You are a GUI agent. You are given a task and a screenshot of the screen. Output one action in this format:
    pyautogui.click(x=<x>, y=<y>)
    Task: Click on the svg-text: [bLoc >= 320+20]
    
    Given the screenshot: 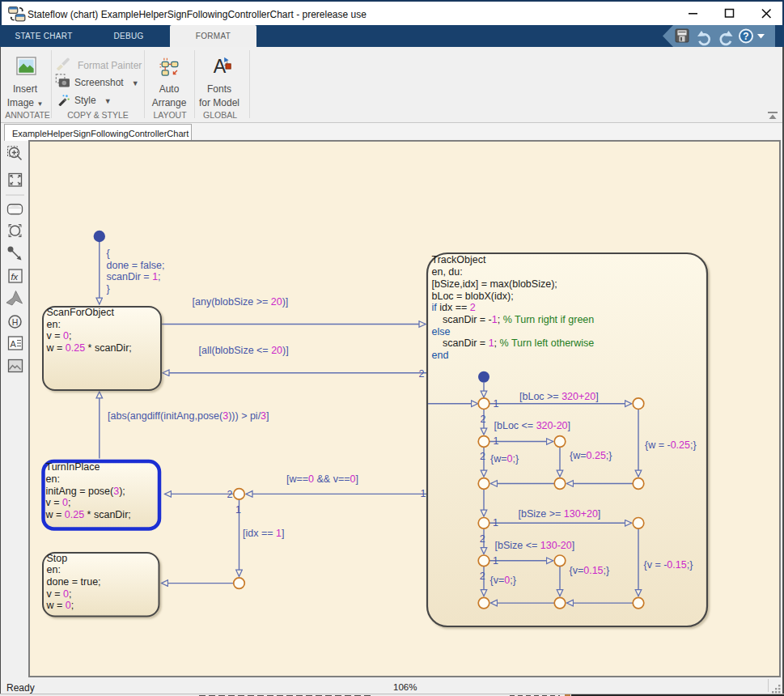 What is the action you would take?
    pyautogui.click(x=559, y=397)
    